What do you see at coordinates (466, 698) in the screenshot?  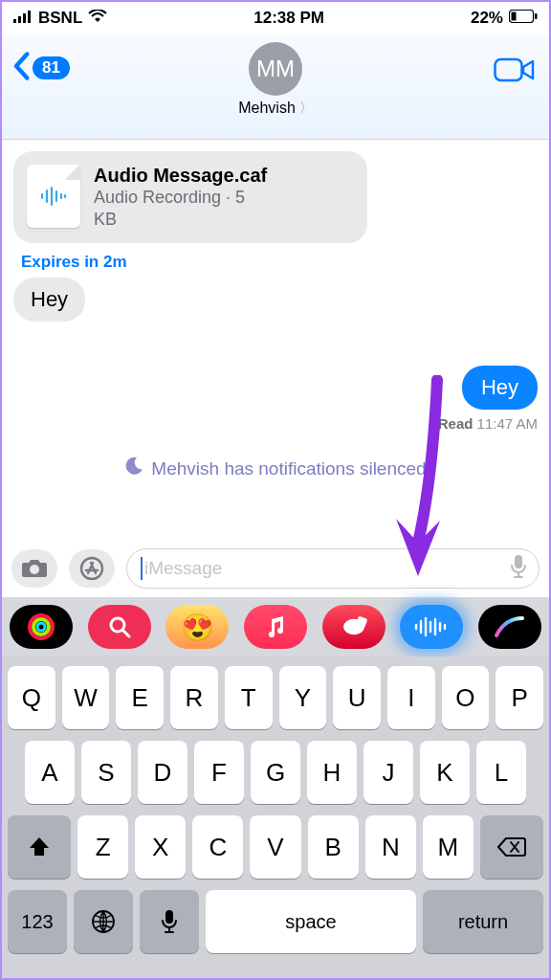 I see `key-o: O` at bounding box center [466, 698].